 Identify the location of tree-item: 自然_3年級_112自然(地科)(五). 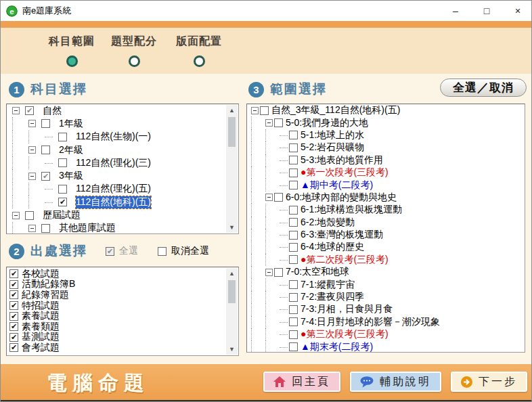
(386, 110).